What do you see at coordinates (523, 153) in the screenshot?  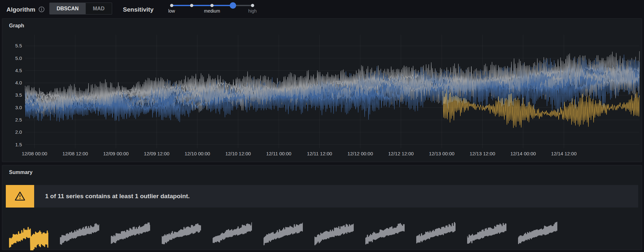 I see `x-axis-tick-label: 12/14 00:00` at bounding box center [523, 153].